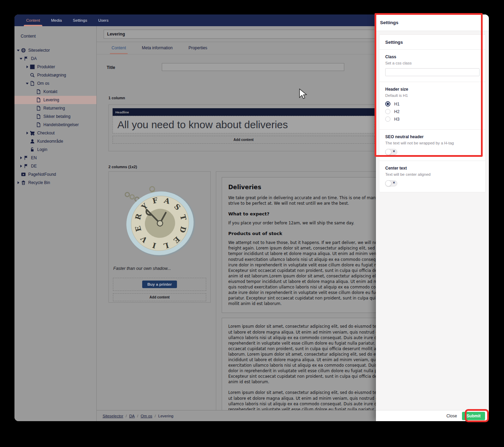 Image resolution: width=504 pixels, height=447 pixels. What do you see at coordinates (160, 297) in the screenshot?
I see `add-content-button-left-col: Add content` at bounding box center [160, 297].